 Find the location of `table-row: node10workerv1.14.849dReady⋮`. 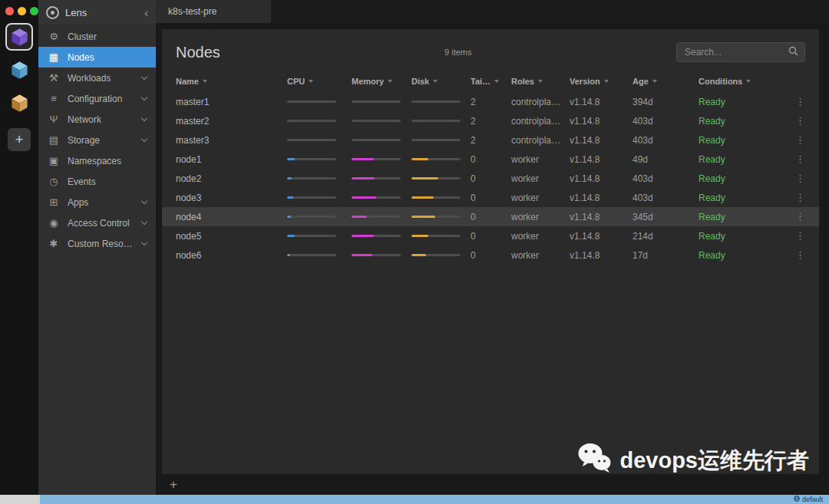

table-row: node10workerv1.14.849dReady⋮ is located at coordinates (490, 160).